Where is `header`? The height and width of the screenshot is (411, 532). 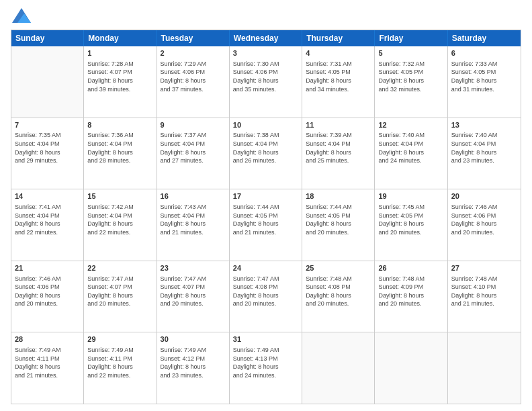 header is located at coordinates (266, 15).